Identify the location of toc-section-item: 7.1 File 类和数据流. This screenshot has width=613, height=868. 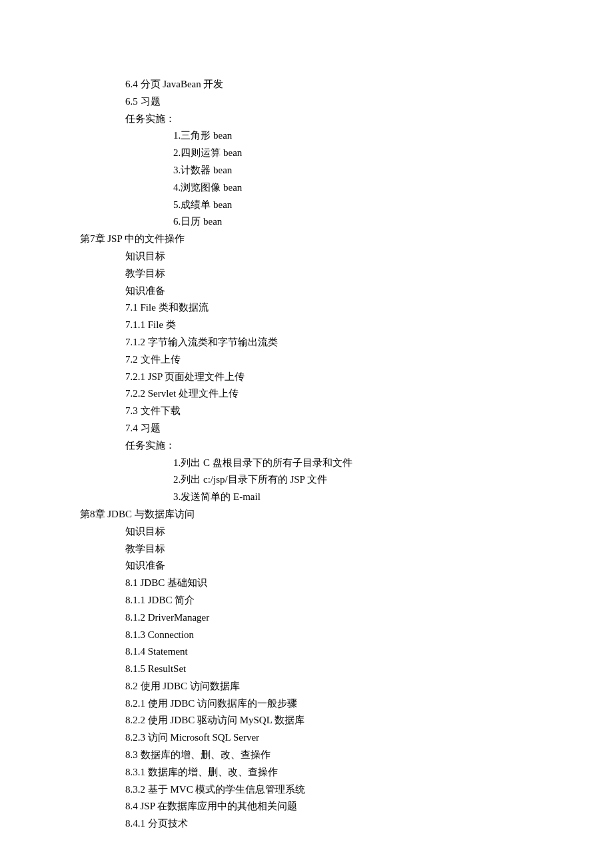
(320, 308).